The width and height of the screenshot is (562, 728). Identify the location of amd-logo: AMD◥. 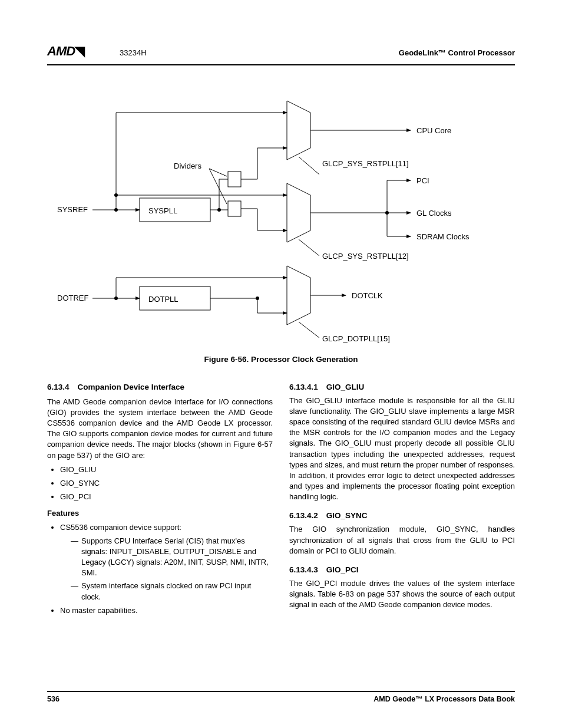
(66, 52).